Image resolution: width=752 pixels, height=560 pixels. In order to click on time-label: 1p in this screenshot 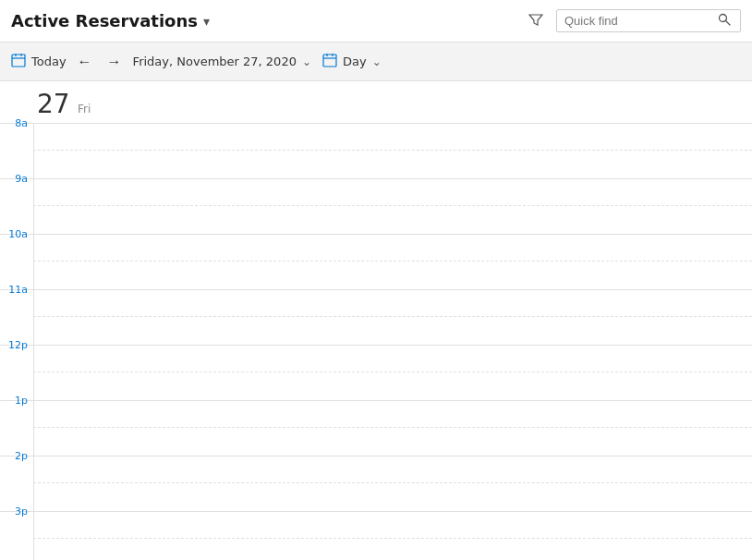, I will do `click(17, 425)`.